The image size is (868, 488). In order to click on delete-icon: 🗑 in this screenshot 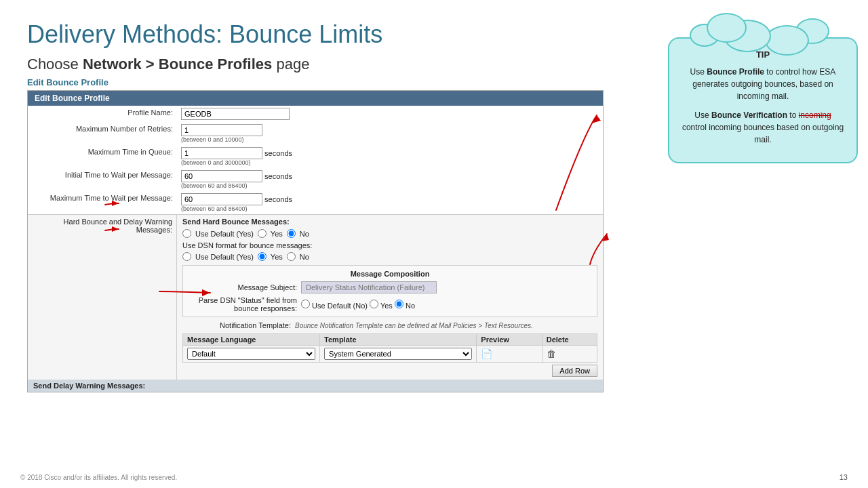, I will do `click(551, 354)`.